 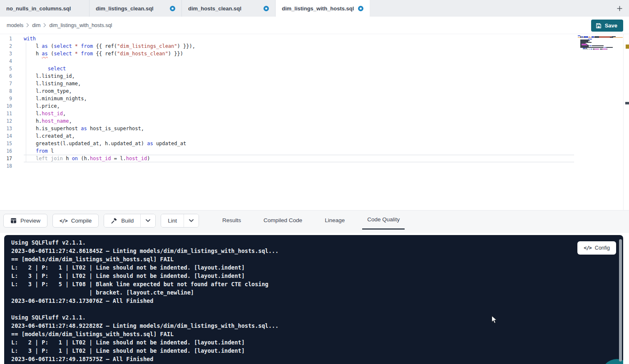 I want to click on editor-right-divider, so click(x=624, y=122).